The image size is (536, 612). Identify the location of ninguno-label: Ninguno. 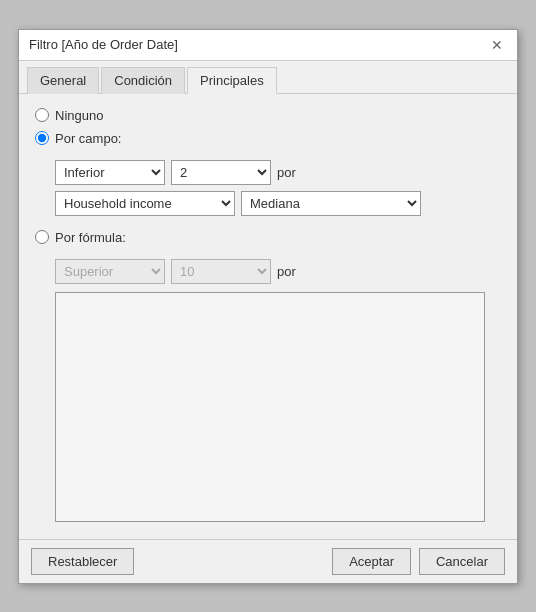
(79, 116).